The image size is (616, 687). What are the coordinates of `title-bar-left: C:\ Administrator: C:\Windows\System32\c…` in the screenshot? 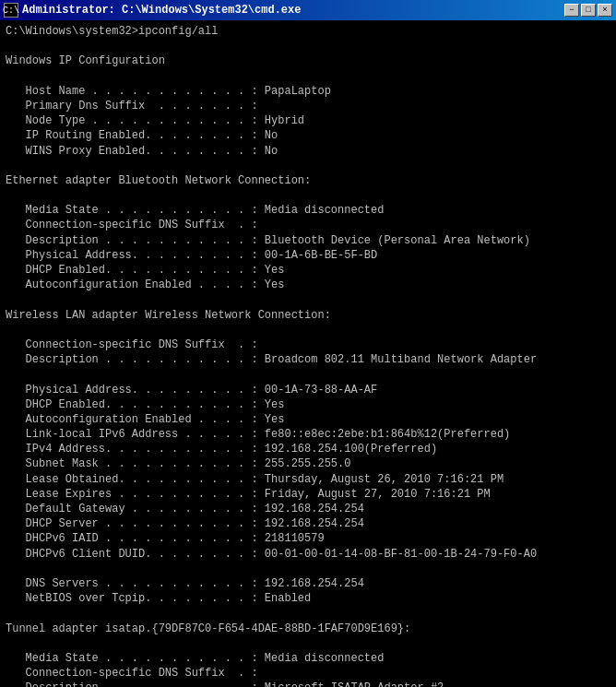 It's located at (152, 10).